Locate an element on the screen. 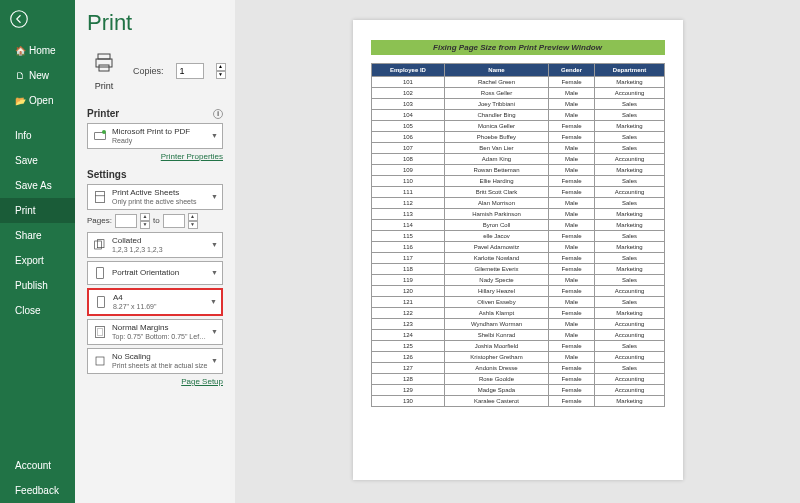  table-row: 122Ashla KlamptFemaleMarketing is located at coordinates (518, 314).